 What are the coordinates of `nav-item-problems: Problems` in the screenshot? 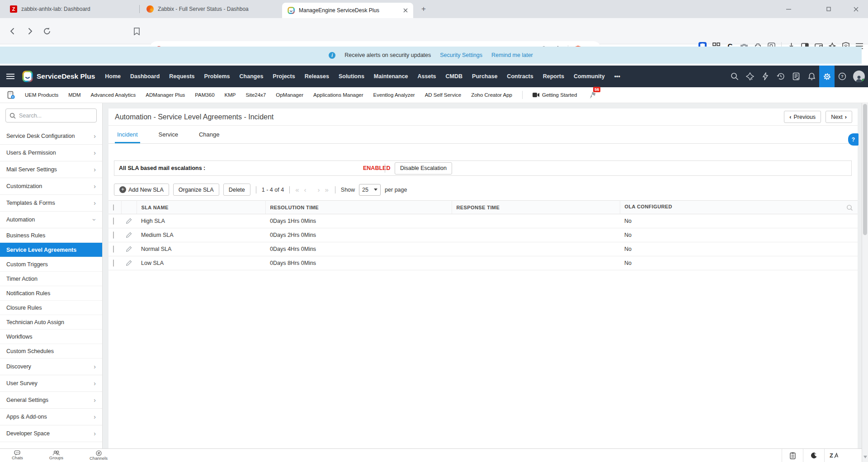 It's located at (217, 76).